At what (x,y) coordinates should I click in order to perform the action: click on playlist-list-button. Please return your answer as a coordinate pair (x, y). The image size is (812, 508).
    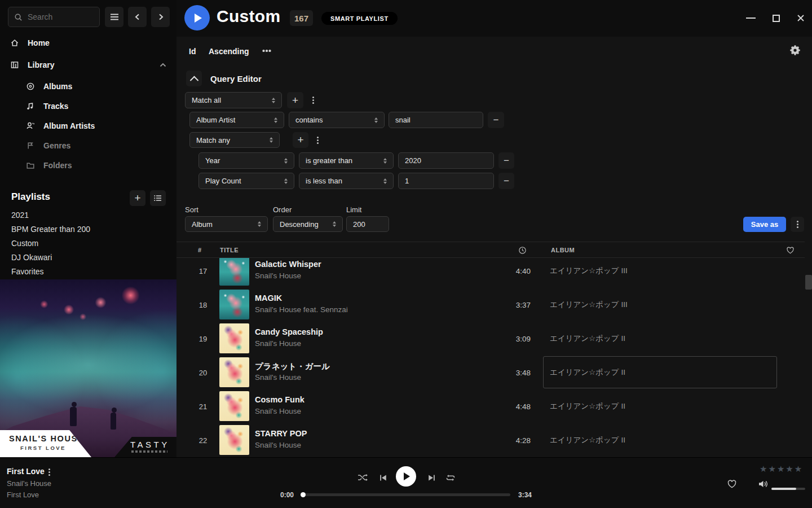
    Looking at the image, I should click on (158, 198).